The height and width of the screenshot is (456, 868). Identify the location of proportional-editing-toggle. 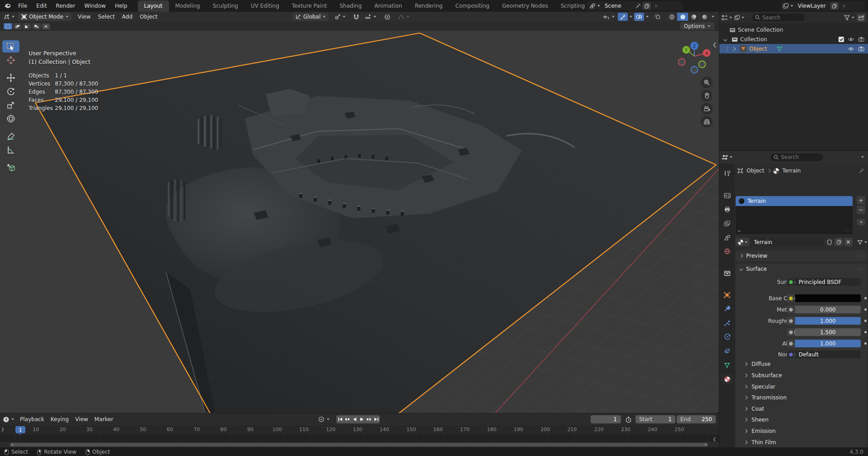
(387, 17).